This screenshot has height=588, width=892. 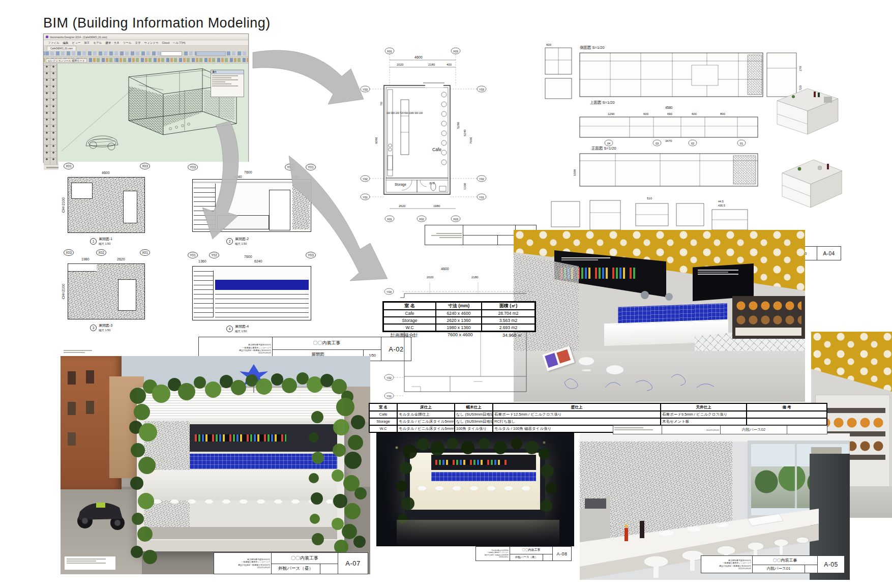 What do you see at coordinates (216, 465) in the screenshot?
I see `ivy-foliage` at bounding box center [216, 465].